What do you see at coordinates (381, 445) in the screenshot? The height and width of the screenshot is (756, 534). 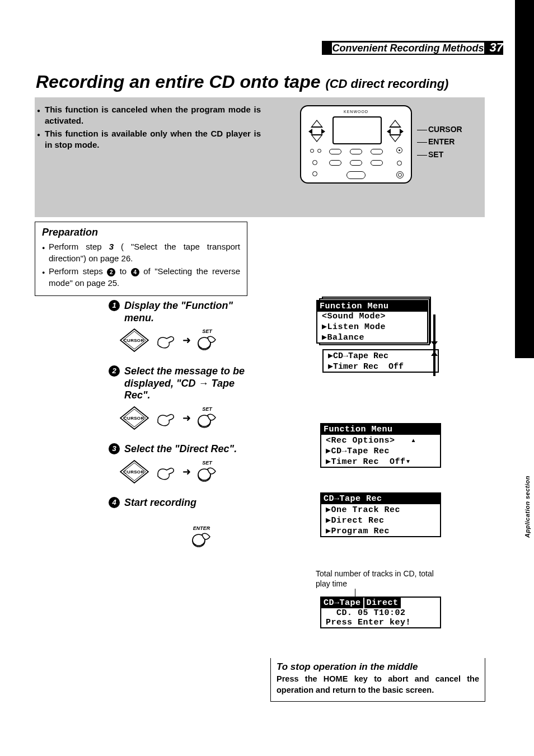 I see `lcd-function-menu-2: Function Menu <Rec Options> ▴ ▶CD→Tape R…` at bounding box center [381, 445].